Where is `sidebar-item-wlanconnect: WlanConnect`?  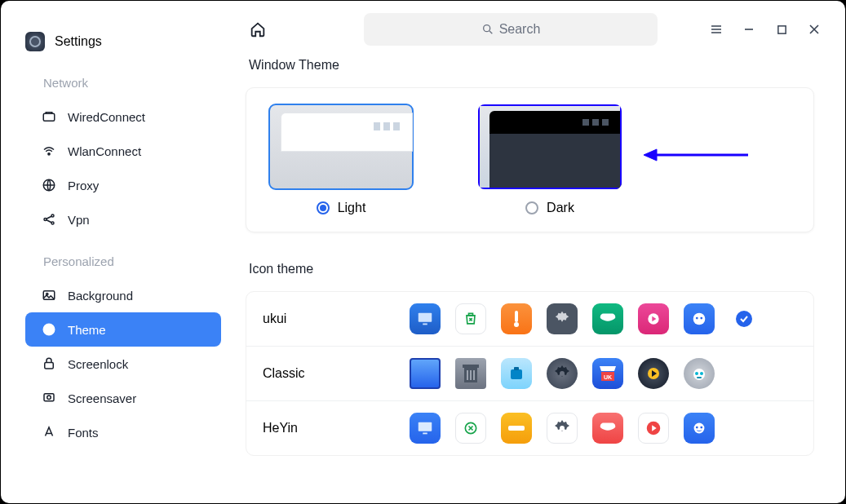 sidebar-item-wlanconnect: WlanConnect is located at coordinates (123, 151).